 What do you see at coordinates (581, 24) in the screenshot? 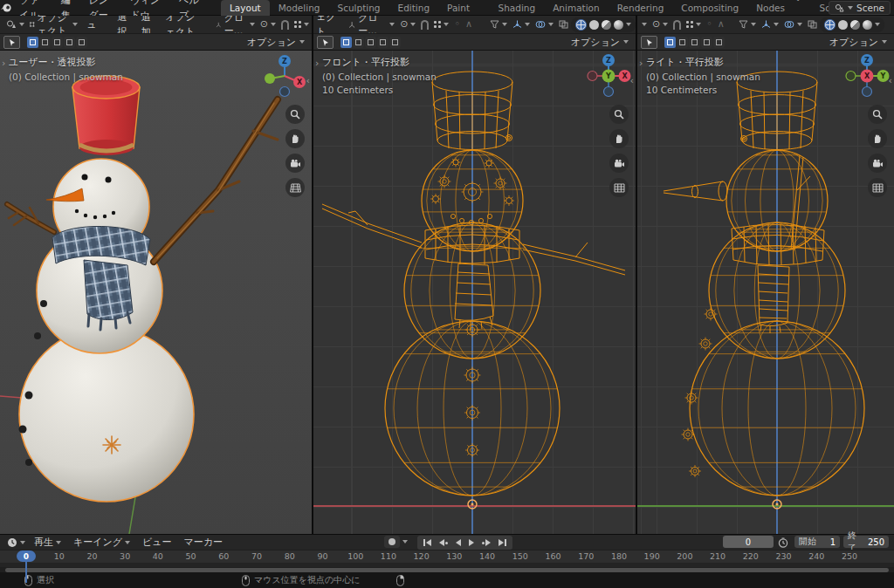
I see `shading-wireframe-button` at bounding box center [581, 24].